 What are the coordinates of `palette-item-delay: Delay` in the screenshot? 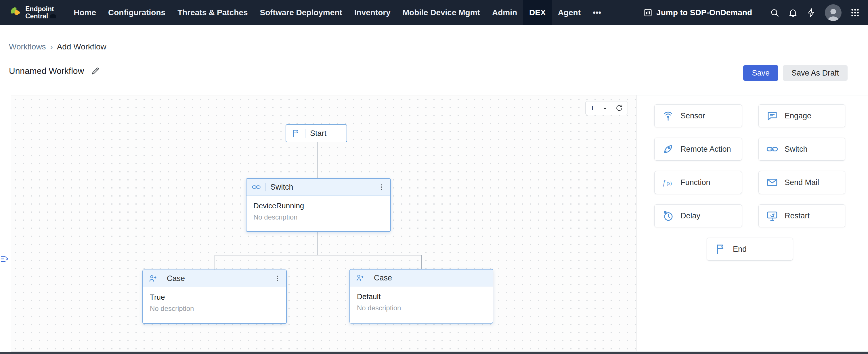 It's located at (698, 216).